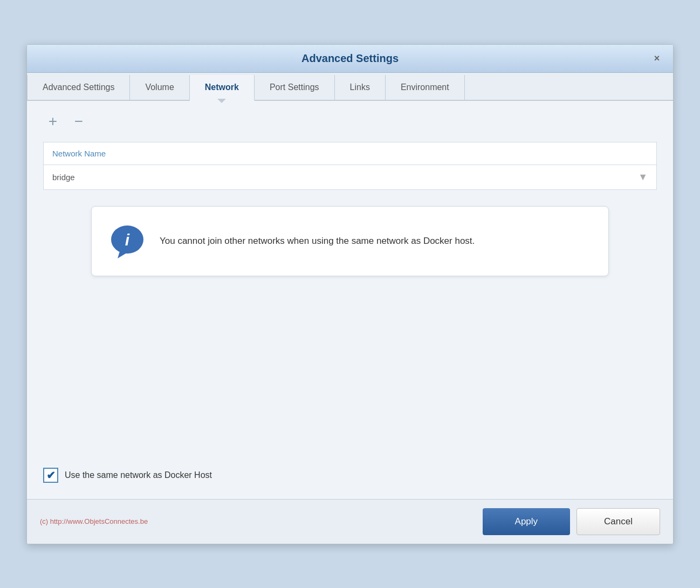 Image resolution: width=700 pixels, height=588 pixels. Describe the element at coordinates (350, 475) in the screenshot. I see `docker-host-network-checkbox-area: ✔ Use the same network as Docker Host` at that location.